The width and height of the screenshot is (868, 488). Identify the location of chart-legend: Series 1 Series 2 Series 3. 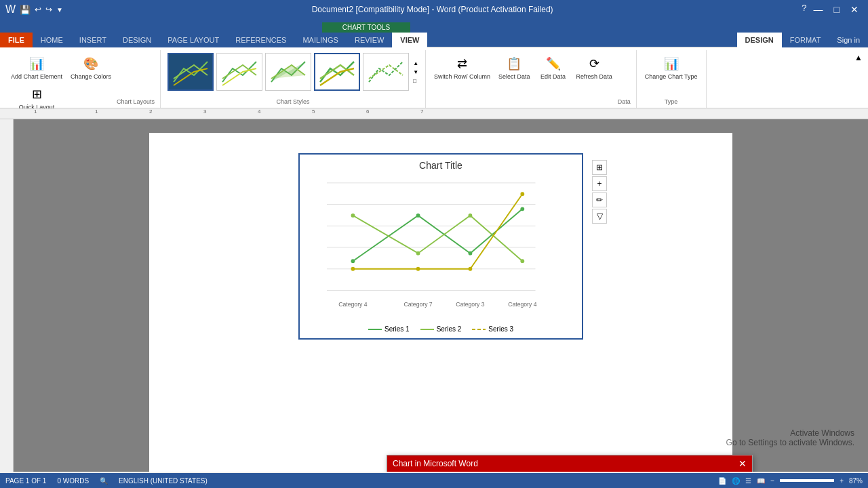
(441, 331).